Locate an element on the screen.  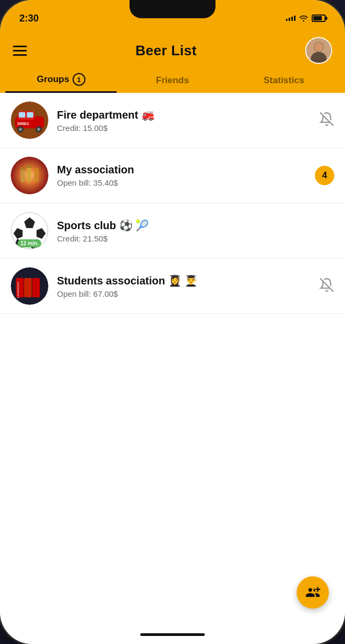
group-info-students: Students association 👩‍🎓 👨‍🎓 Open bill: … is located at coordinates (185, 287).